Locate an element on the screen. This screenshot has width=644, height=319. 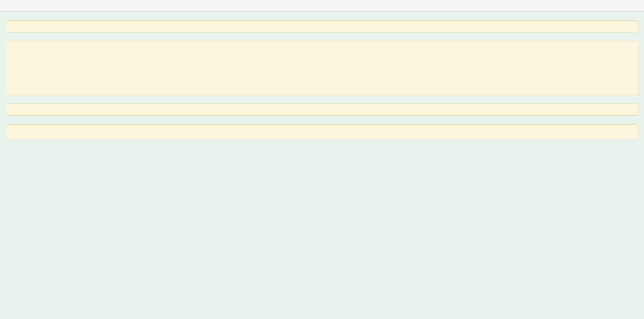
response-code-value is located at coordinates (322, 110).